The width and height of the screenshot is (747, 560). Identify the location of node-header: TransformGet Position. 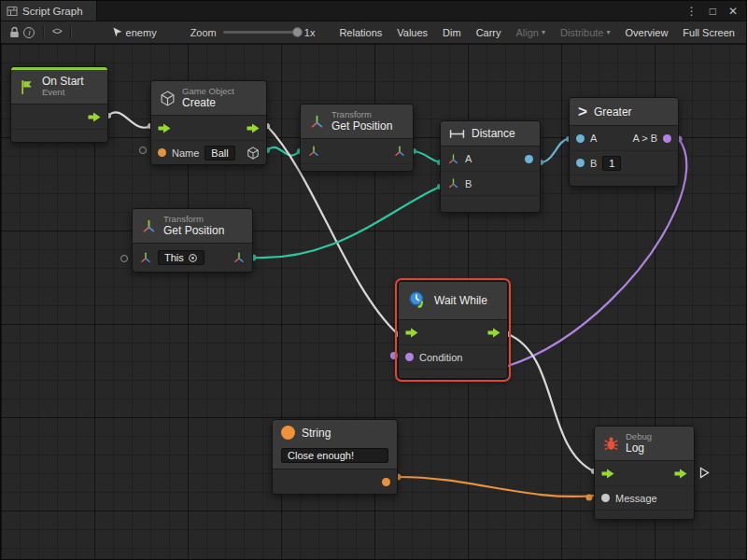
(192, 226).